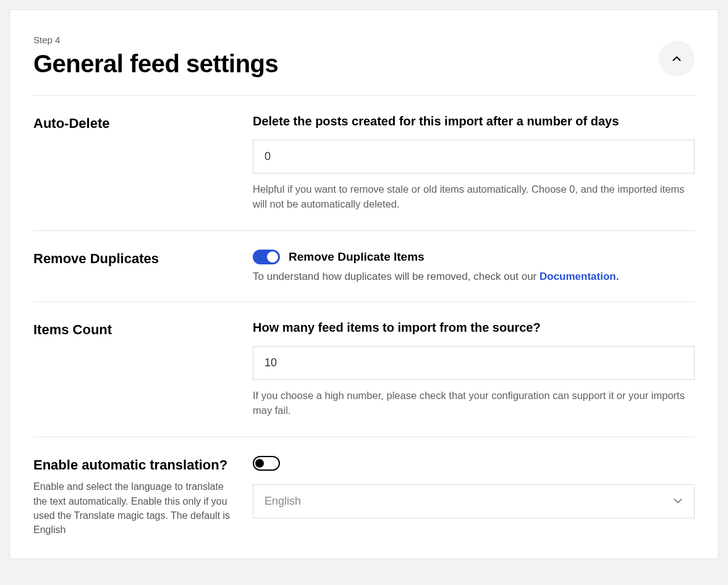  Describe the element at coordinates (396, 277) in the screenshot. I see `doc-prefix: To understand how duplicates will be rem…` at that location.